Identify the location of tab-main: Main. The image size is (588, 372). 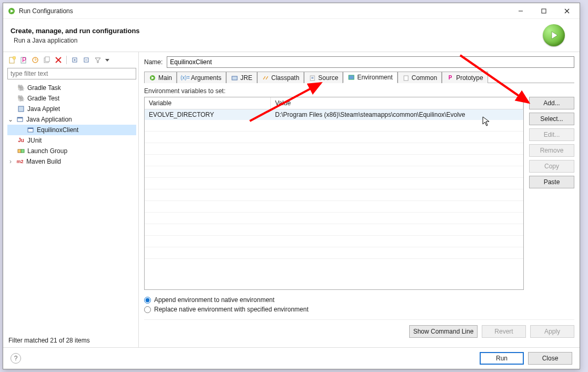
(160, 77).